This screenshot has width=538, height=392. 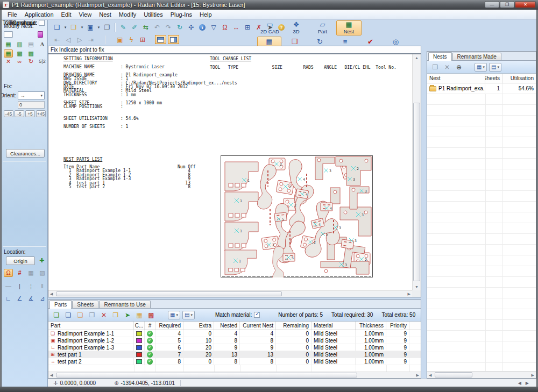 I want to click on save-dropdown: ▾, so click(x=99, y=27).